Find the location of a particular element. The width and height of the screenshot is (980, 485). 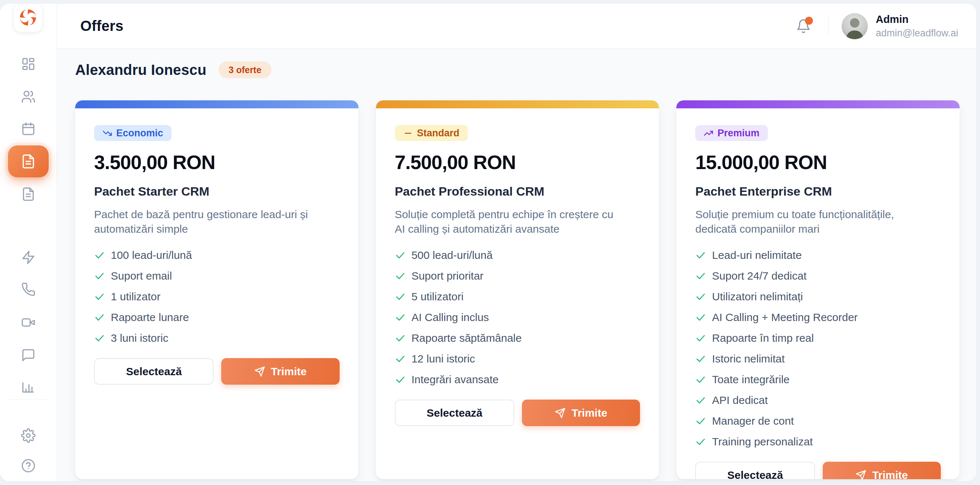

tier-label: Premium is located at coordinates (738, 133).